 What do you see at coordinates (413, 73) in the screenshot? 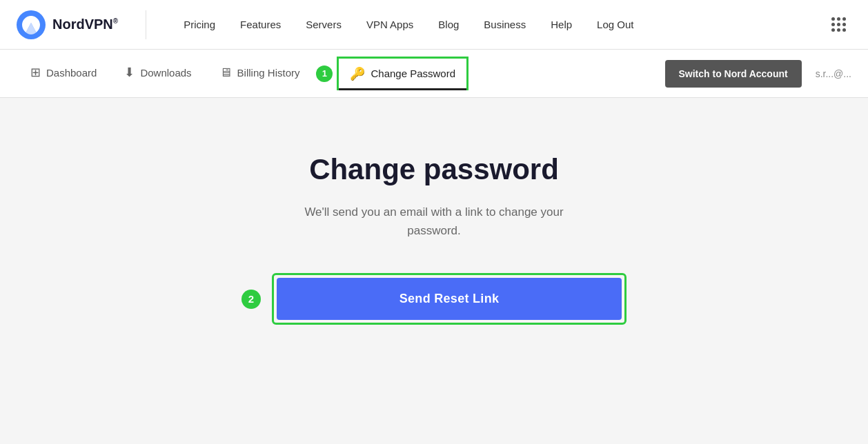
I see `subnav-changepassword-label: Change Password` at bounding box center [413, 73].